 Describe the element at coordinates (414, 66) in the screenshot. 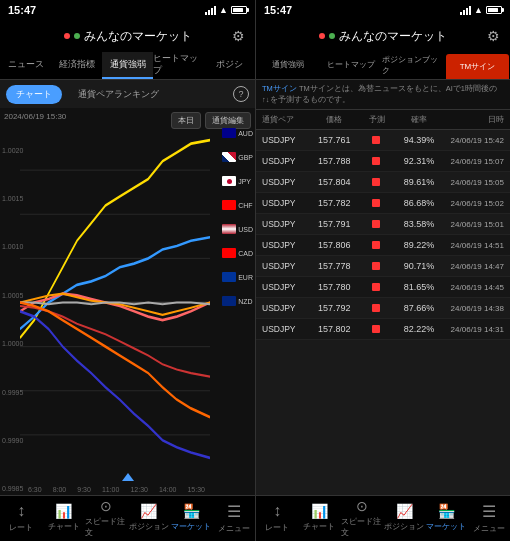

I see `tab-position-book: ポジションブック` at that location.